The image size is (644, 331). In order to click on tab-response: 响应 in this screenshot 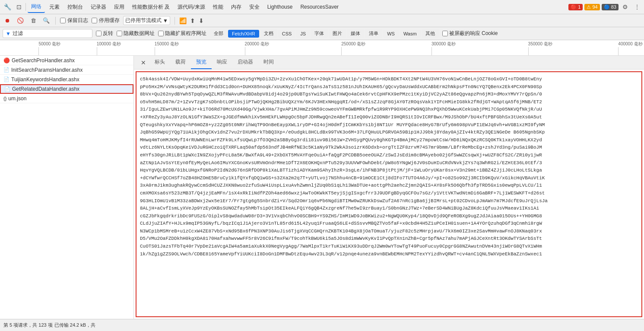, I will do `click(222, 62)`.